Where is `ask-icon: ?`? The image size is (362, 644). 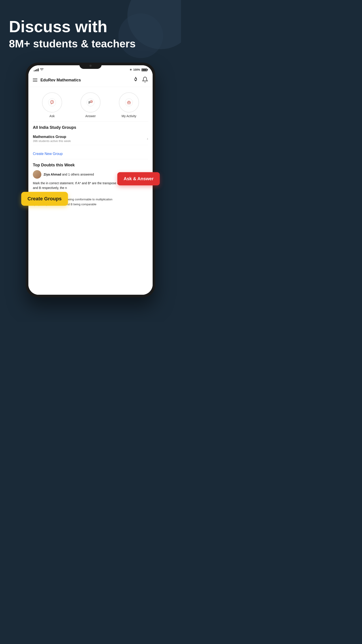
ask-icon: ? is located at coordinates (52, 102).